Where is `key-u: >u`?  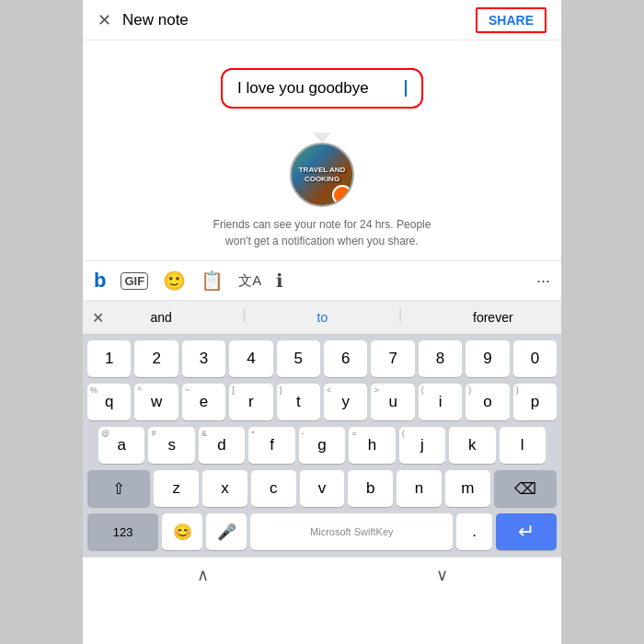
key-u: >u is located at coordinates (392, 402).